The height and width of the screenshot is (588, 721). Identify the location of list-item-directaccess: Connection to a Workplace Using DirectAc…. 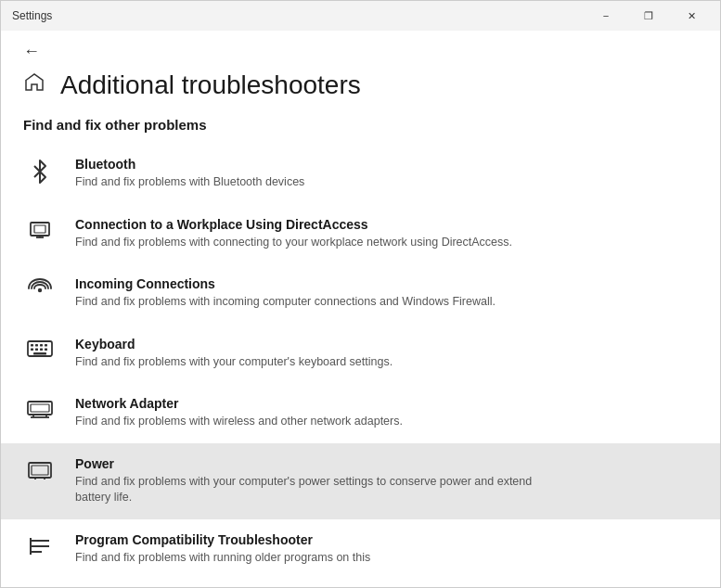
(360, 234).